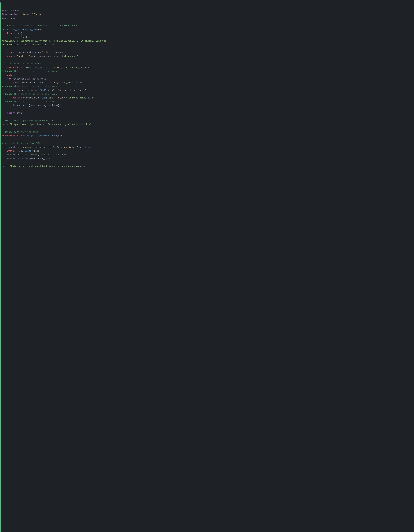 This screenshot has width=414, height=532. Describe the element at coordinates (45, 68) in the screenshot. I see `line-16: restaurants = soup.find_all('div', class…` at that location.